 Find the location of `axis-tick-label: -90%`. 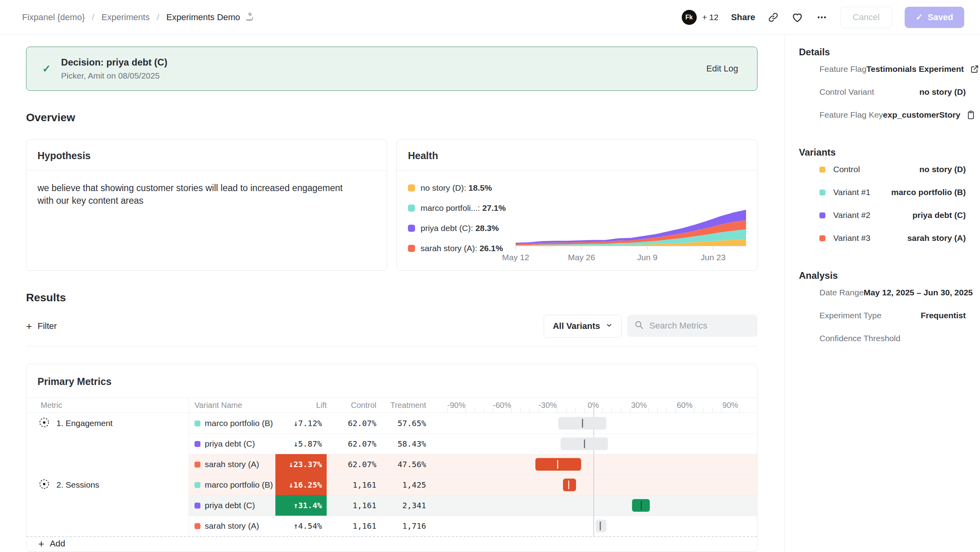

axis-tick-label: -90% is located at coordinates (456, 405).